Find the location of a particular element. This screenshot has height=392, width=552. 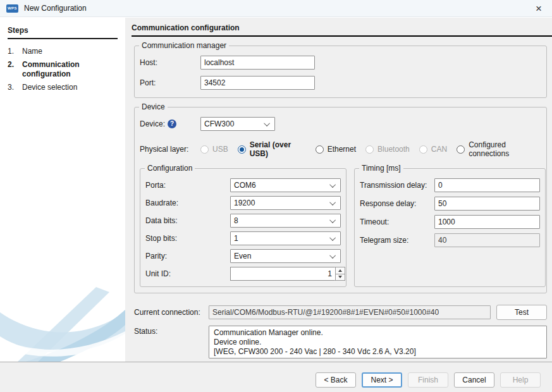

step-item-name: 1. Name is located at coordinates (63, 52).